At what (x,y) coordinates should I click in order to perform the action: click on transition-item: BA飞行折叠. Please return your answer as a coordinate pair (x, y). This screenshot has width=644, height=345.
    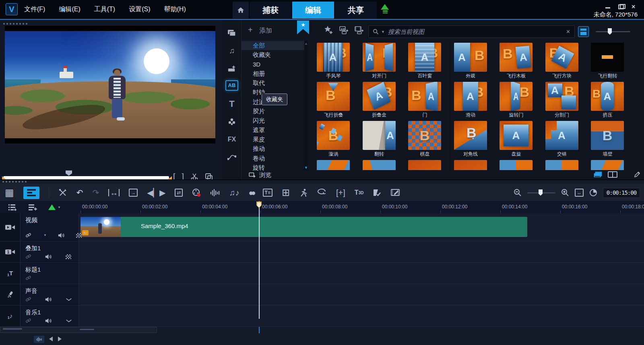
    Looking at the image, I should click on (334, 99).